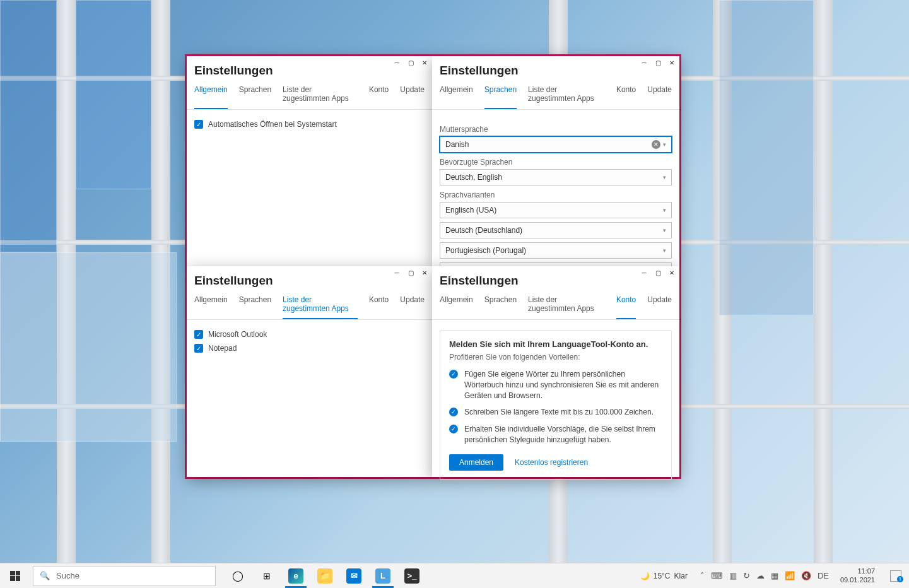 This screenshot has width=909, height=588. I want to click on preferred-languages-label: Bevorzugte Sprachen, so click(556, 162).